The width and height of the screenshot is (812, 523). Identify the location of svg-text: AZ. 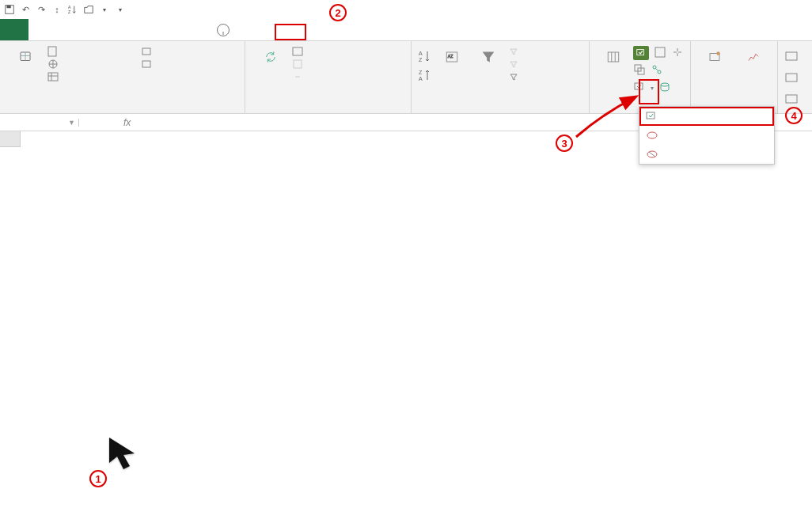
(451, 56).